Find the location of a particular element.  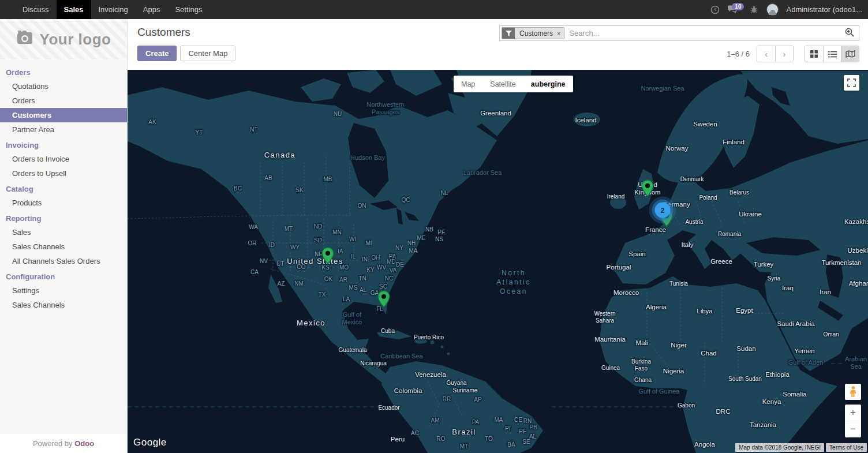

sidebar-item-products: Products is located at coordinates (63, 203).